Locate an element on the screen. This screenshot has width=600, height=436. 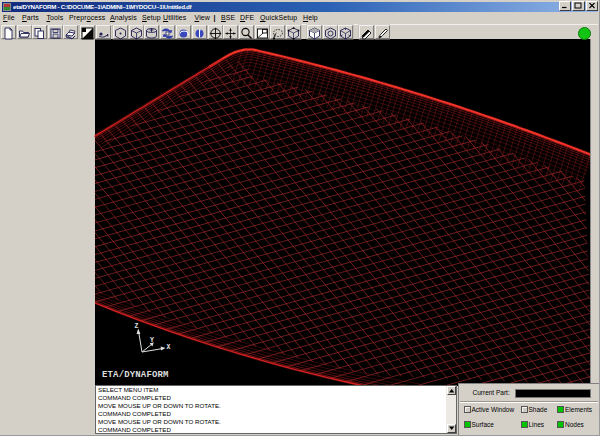
svg-text: X is located at coordinates (169, 348).